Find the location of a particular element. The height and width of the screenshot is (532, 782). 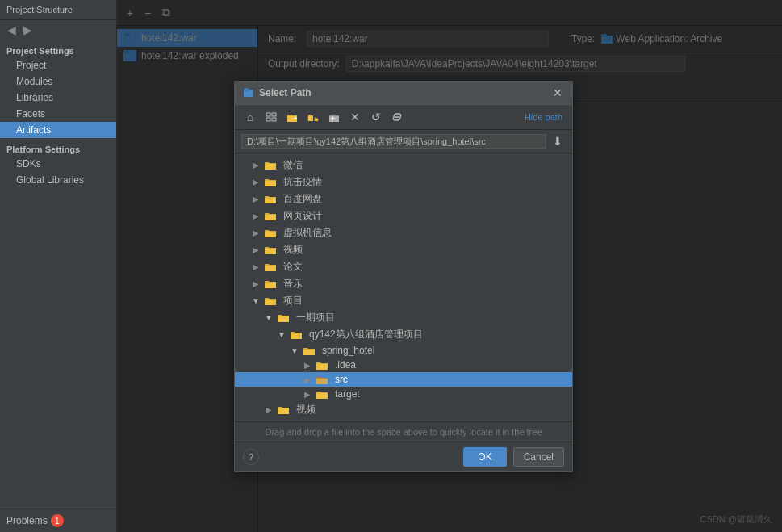

folder-yiqi-icon is located at coordinates (283, 318).